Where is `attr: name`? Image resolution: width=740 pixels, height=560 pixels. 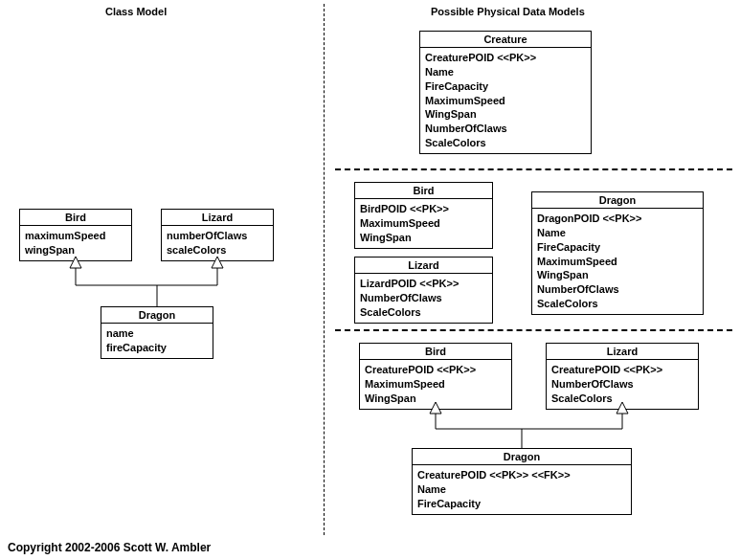 attr: name is located at coordinates (157, 333).